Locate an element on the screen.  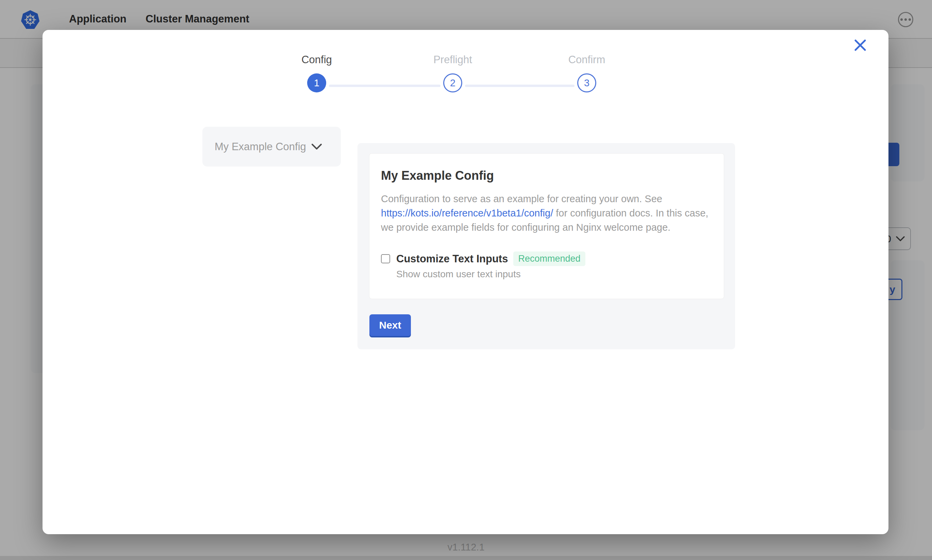
checkbox-row: Customize Text Inputs Recommended is located at coordinates (547, 259).